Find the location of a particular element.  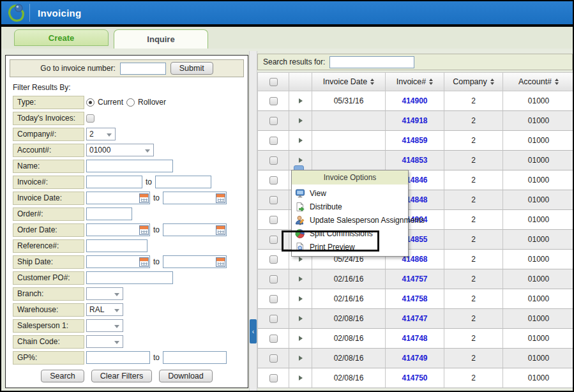

type-current-radio is located at coordinates (91, 102).